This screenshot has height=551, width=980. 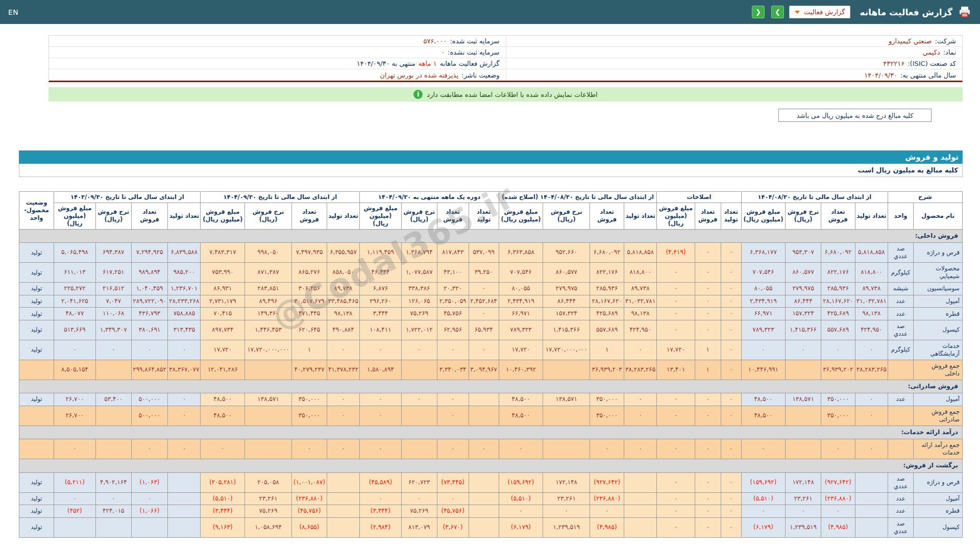 What do you see at coordinates (676, 253) in the screenshot?
I see `value-cell: (۴,۳۱۹)` at bounding box center [676, 253].